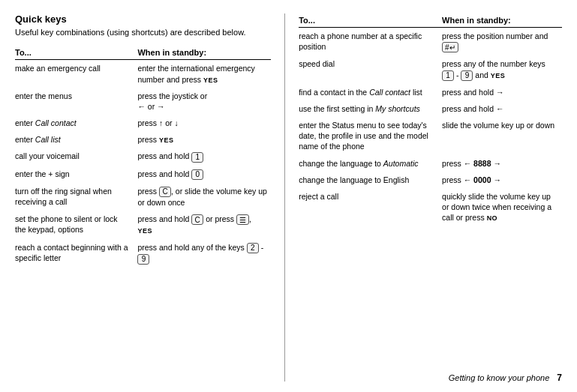 The width and height of the screenshot is (577, 392). I want to click on kbd-menu: ☰, so click(243, 220).